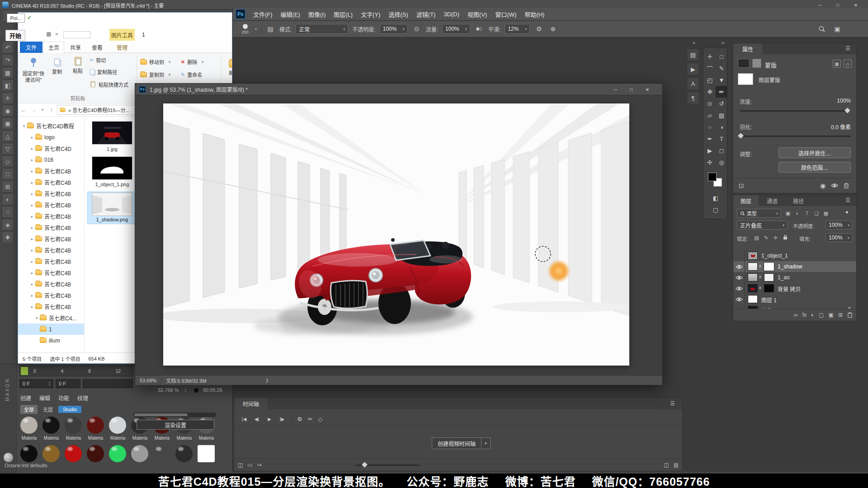  What do you see at coordinates (8, 174) in the screenshot?
I see `c4d-tool-icon: □` at bounding box center [8, 174].